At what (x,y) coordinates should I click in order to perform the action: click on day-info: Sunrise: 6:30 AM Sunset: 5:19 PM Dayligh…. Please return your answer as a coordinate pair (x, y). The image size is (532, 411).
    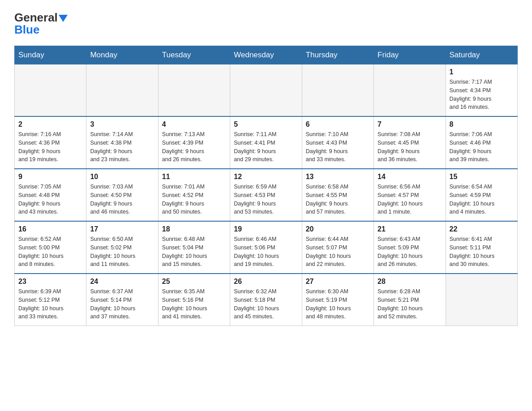
    Looking at the image, I should click on (338, 304).